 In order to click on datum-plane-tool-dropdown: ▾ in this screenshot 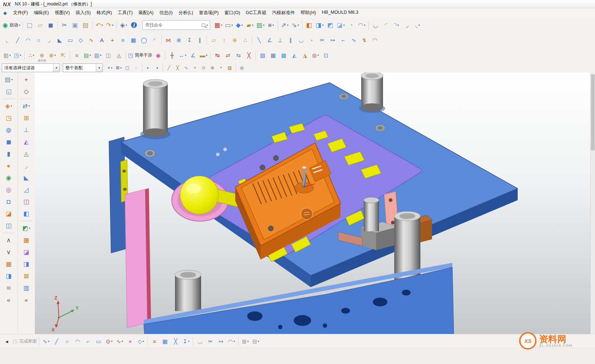, I will do `click(11, 106)`.